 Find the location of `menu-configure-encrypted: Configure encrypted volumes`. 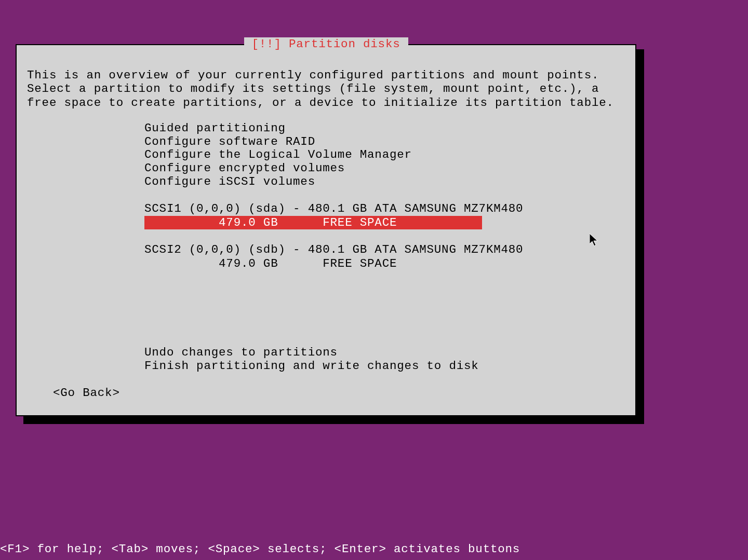

menu-configure-encrypted: Configure encrypted volumes is located at coordinates (278, 169).